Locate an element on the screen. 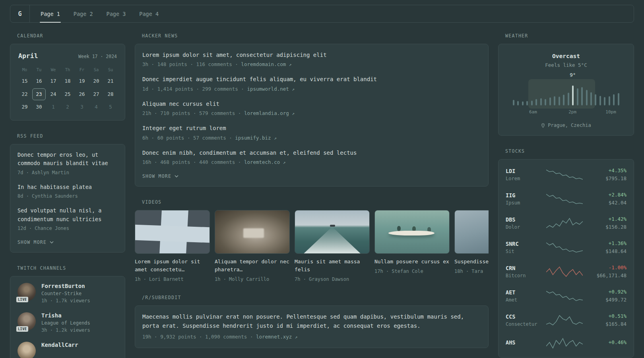  video-thumbnail is located at coordinates (471, 232).